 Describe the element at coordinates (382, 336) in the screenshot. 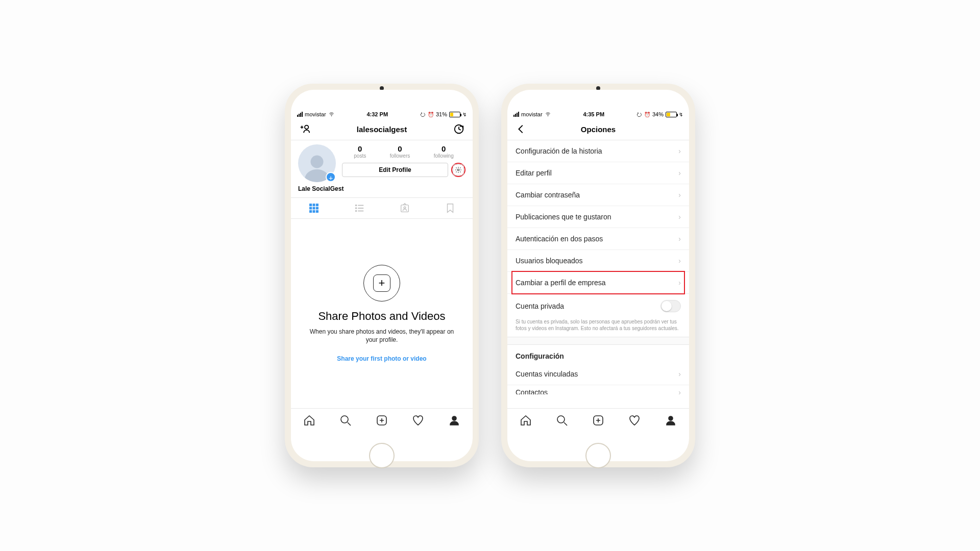

I see `empty-state-subtitle: When you share photos and videos, they'l…` at that location.